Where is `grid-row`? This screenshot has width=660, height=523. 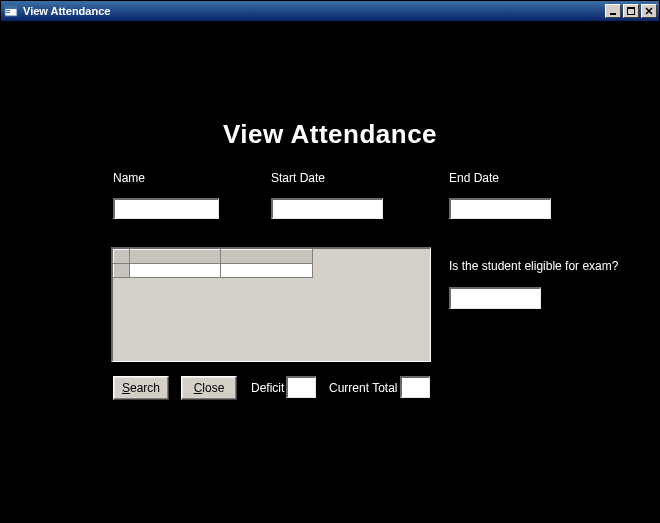
grid-row is located at coordinates (214, 271).